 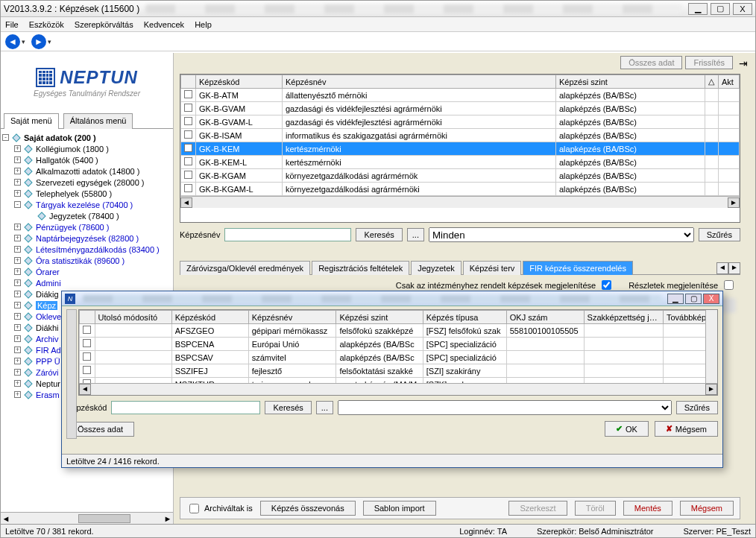 What do you see at coordinates (545, 317) in the screenshot?
I see `dcol-okj: OKJ szám` at bounding box center [545, 317].